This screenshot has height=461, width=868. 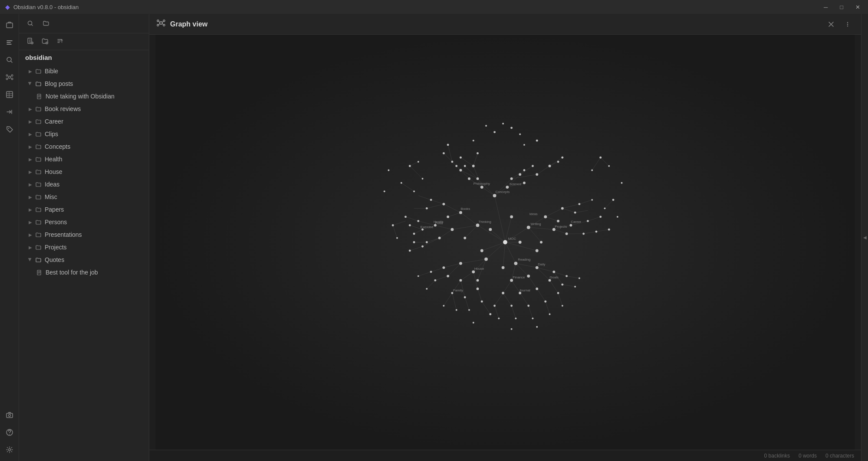 I want to click on sidebar-item-note-taking: Note taking with Obsidian, so click(x=84, y=96).